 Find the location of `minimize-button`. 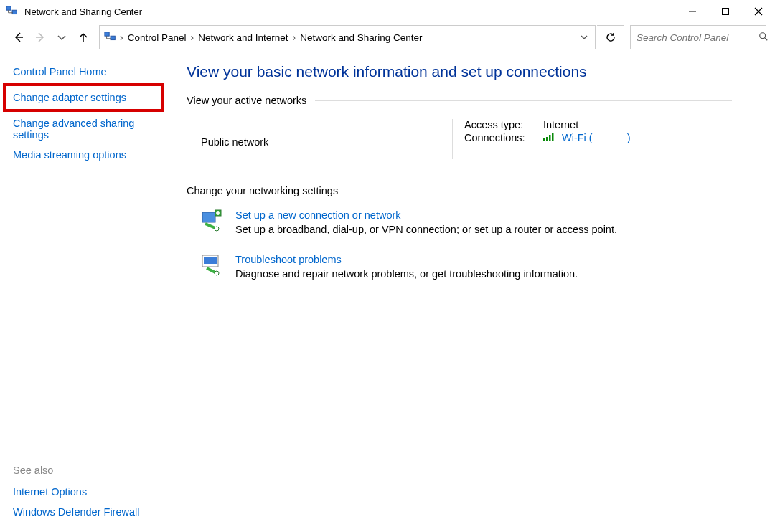

minimize-button is located at coordinates (692, 11).